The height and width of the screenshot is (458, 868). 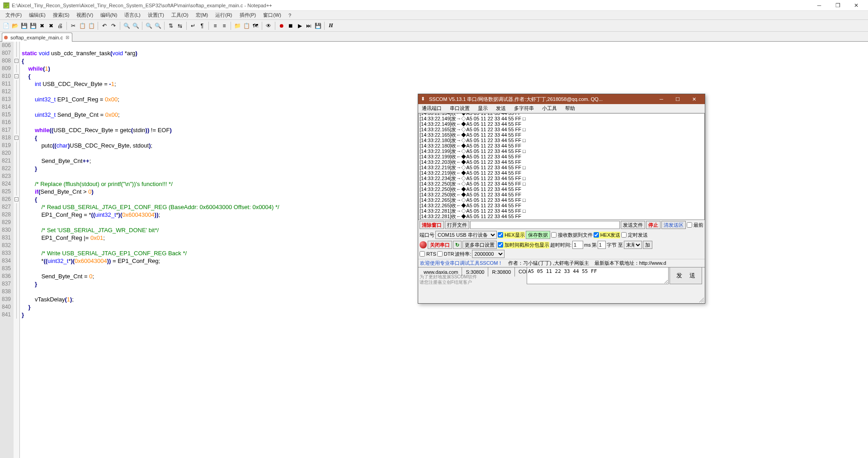 What do you see at coordinates (202, 15) in the screenshot?
I see `menu-macro: 宏(M)` at bounding box center [202, 15].